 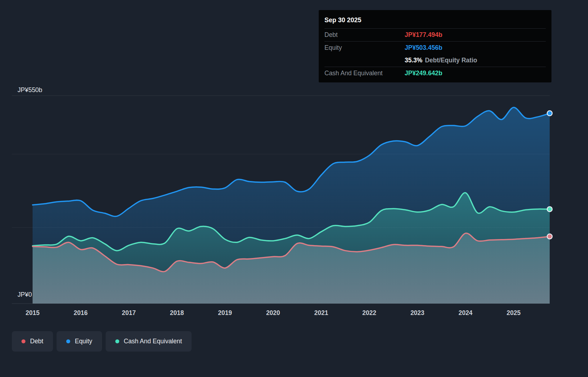 What do you see at coordinates (117, 341) in the screenshot?
I see `cash-legend-dot-icon` at bounding box center [117, 341].